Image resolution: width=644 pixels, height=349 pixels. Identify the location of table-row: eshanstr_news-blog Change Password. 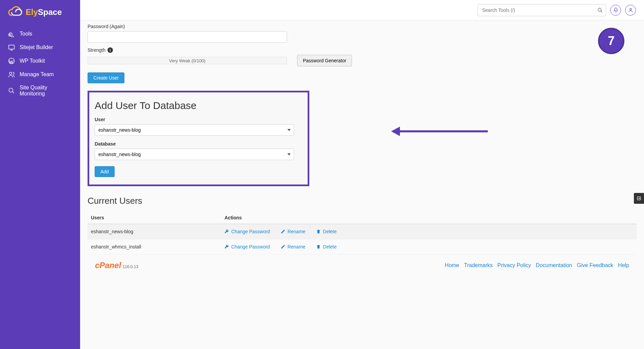
(362, 232).